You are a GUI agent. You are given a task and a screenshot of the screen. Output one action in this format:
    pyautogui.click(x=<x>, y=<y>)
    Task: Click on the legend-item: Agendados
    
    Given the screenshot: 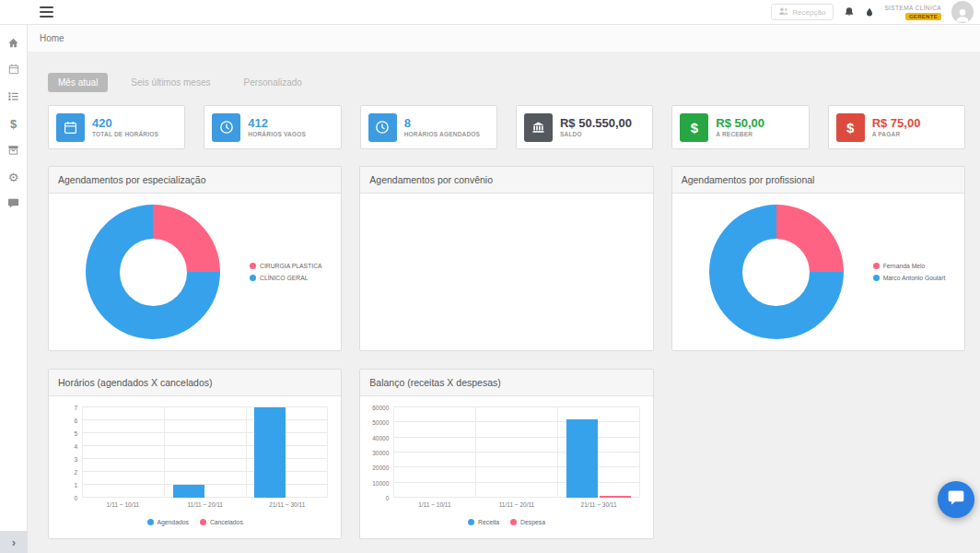 What is the action you would take?
    pyautogui.click(x=168, y=522)
    